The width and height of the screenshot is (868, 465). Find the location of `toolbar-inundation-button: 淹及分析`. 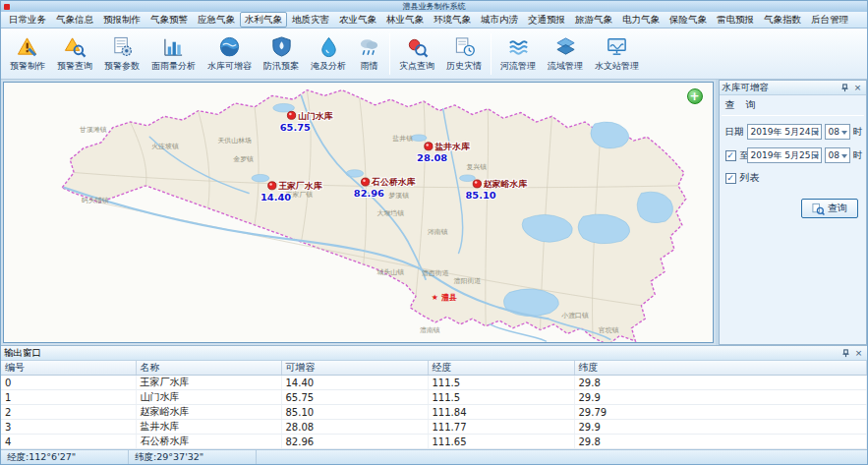

toolbar-inundation-button: 淹及分析 is located at coordinates (328, 54).